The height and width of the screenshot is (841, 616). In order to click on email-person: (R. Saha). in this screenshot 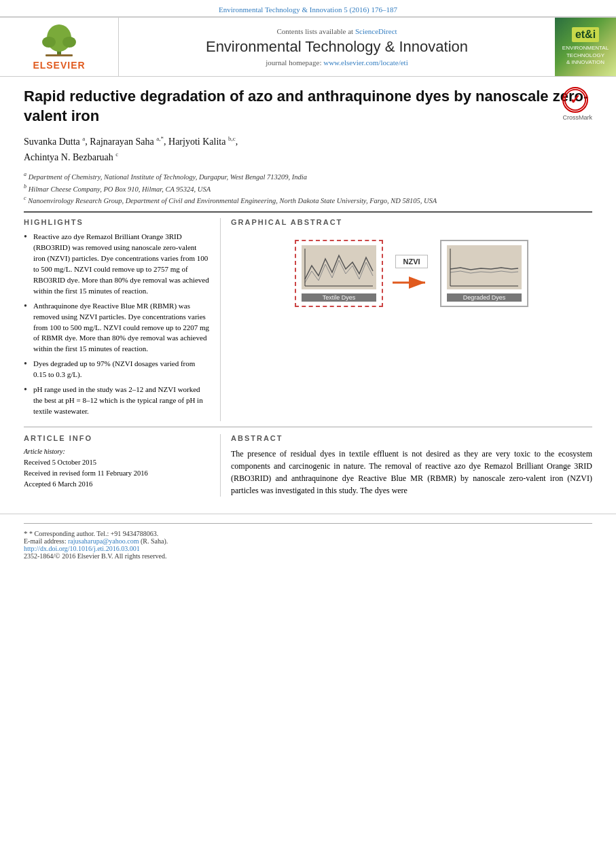, I will do `click(154, 541)`.